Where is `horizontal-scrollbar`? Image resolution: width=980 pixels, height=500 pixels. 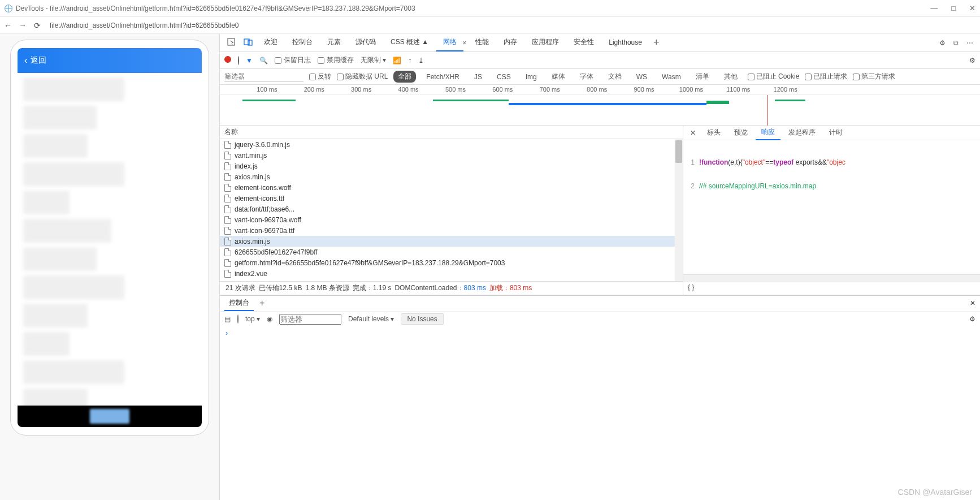 horizontal-scrollbar is located at coordinates (832, 278).